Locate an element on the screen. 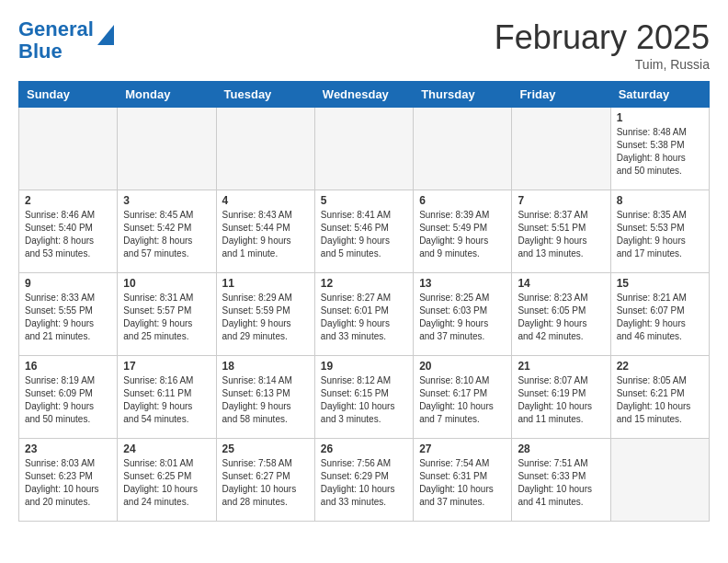 The width and height of the screenshot is (728, 563). day-info: Sunrise: 8:10 AM Sunset: 6:17 PM Dayligh… is located at coordinates (462, 400).